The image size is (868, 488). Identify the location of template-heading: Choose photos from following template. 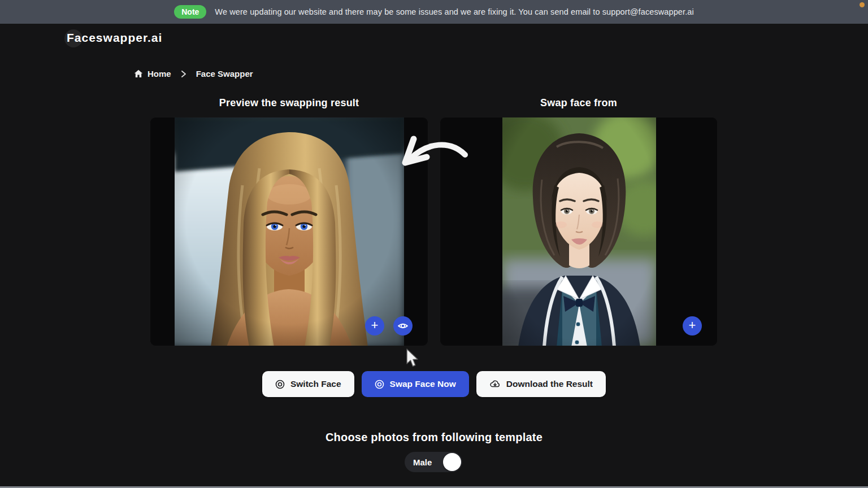
(434, 437).